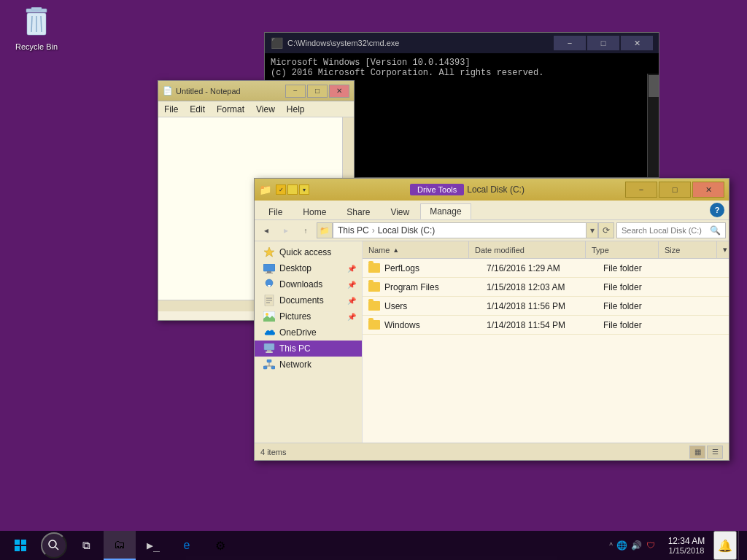  Describe the element at coordinates (603, 43) in the screenshot. I see `cmd-maximize-button: □` at that location.